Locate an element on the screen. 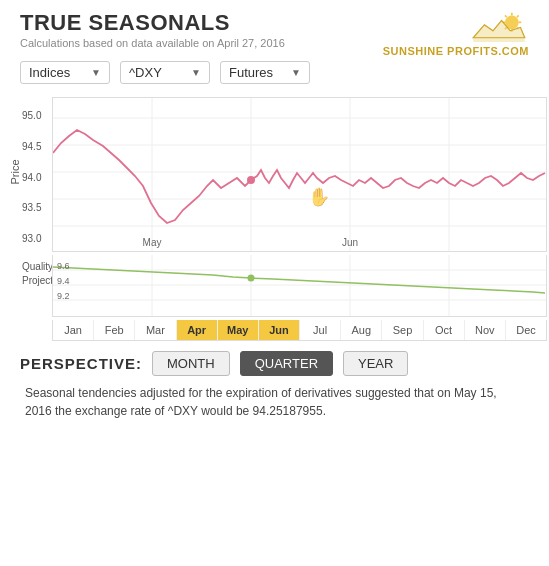 The image size is (549, 566). may15-dot is located at coordinates (251, 180).